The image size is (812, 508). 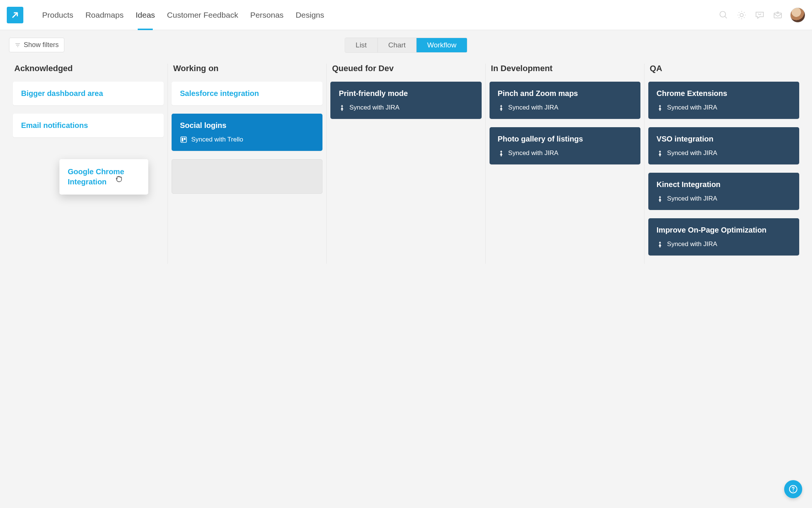 What do you see at coordinates (778, 15) in the screenshot?
I see `inbox-icon` at bounding box center [778, 15].